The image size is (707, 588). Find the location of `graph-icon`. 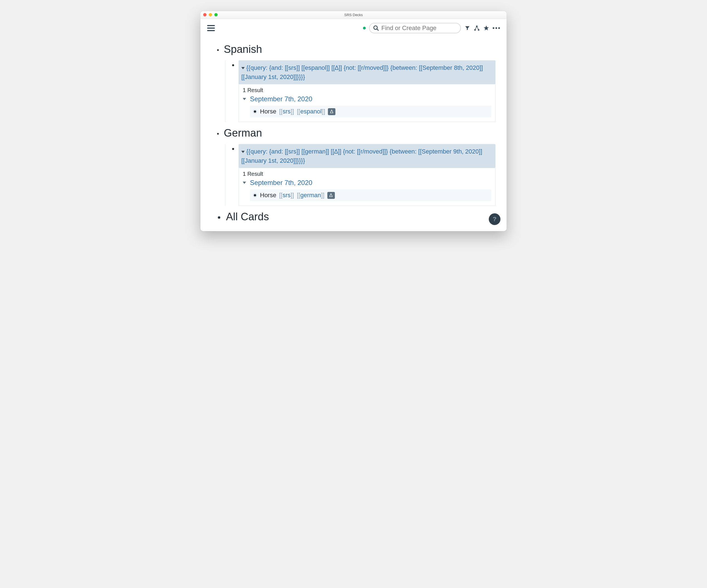

graph-icon is located at coordinates (477, 28).